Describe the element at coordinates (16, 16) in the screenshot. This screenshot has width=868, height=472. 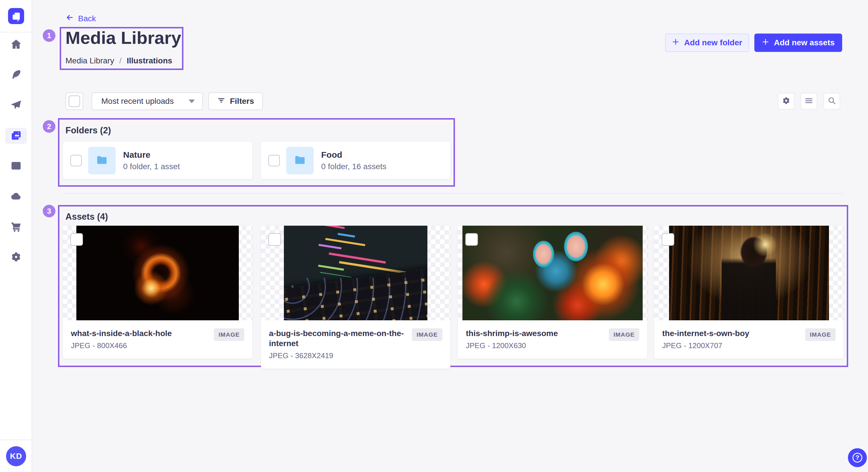
I see `logo-mark` at that location.